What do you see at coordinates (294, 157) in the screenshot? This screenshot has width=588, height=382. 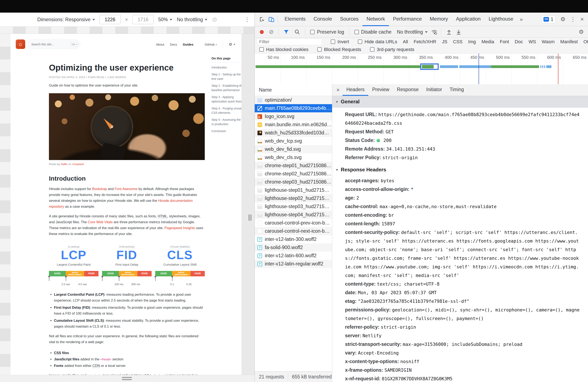 I see `request-row: web_dev_cls.svg` at bounding box center [294, 157].